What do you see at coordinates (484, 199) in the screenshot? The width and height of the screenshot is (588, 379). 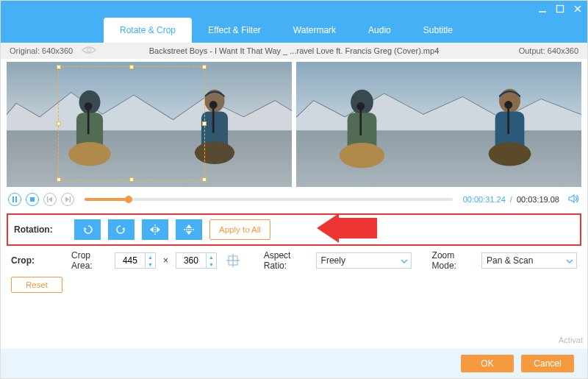 I see `time-current: 00:00:31.24` at bounding box center [484, 199].